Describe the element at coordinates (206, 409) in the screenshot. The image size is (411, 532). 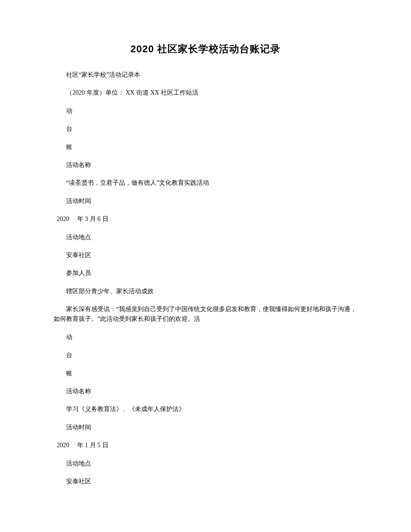
I see `body-line: 学习《义务教育法》、《未成年人保护法》` at that location.